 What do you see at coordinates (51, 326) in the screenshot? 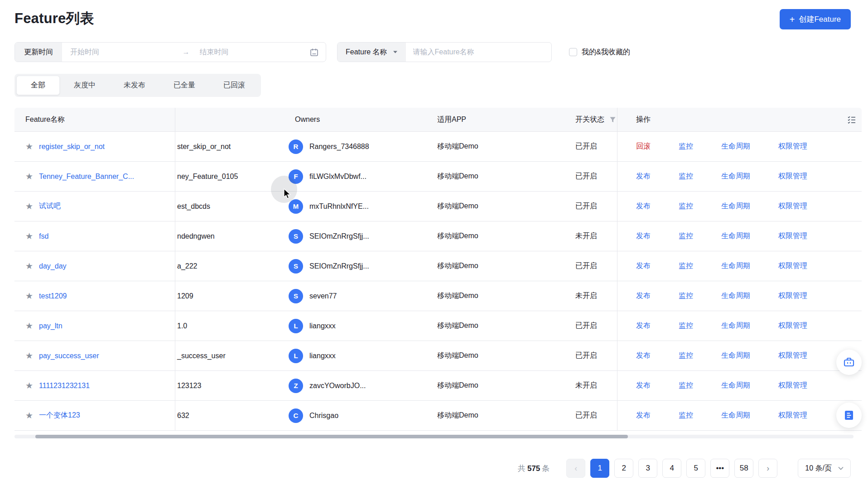
I see `feature-name-link: pay_ltn` at bounding box center [51, 326].